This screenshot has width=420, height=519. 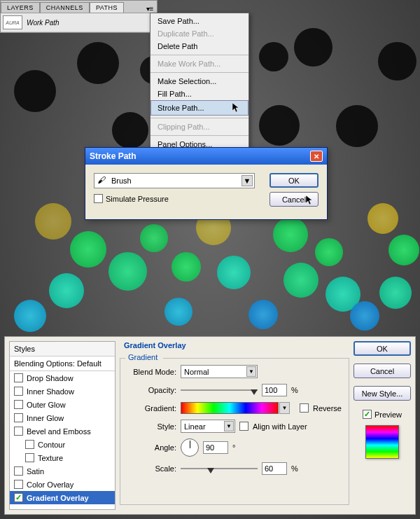 What do you see at coordinates (200, 46) in the screenshot?
I see `menu-delete-path: Delete Path` at bounding box center [200, 46].